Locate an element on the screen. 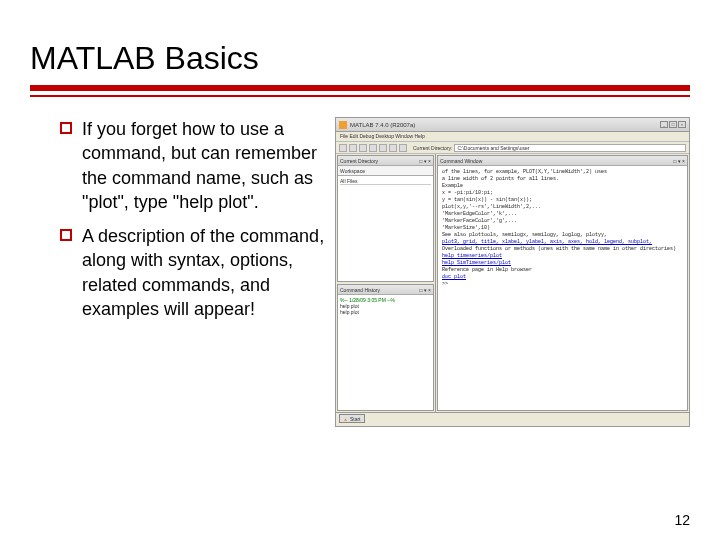  current-dir-value: C:\Documents and Settings\user is located at coordinates (570, 148).